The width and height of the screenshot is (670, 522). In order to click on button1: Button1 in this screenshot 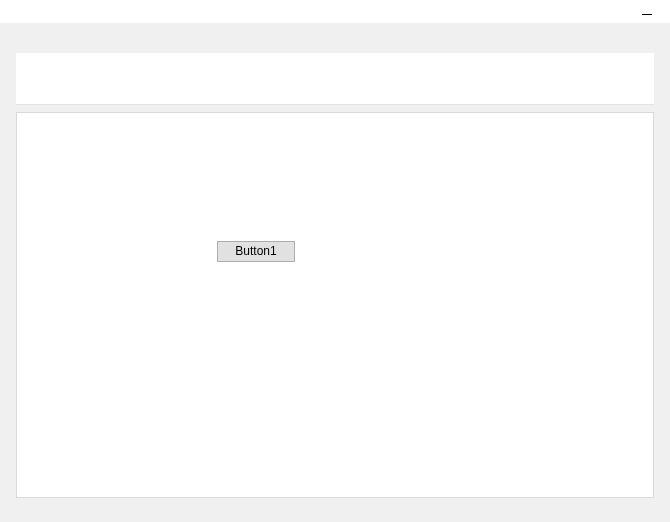, I will do `click(256, 252)`.